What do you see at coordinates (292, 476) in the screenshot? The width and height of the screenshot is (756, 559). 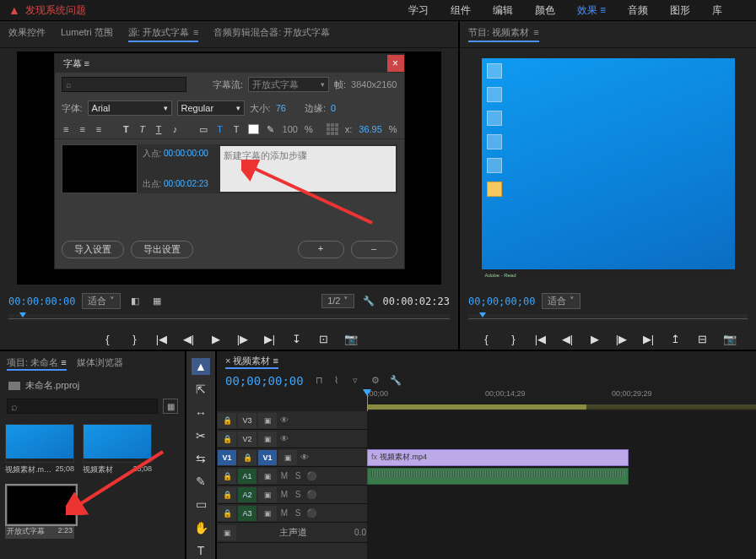 I see `track-a1: 🔒 A1 ▣ M S ⚫` at bounding box center [292, 476].